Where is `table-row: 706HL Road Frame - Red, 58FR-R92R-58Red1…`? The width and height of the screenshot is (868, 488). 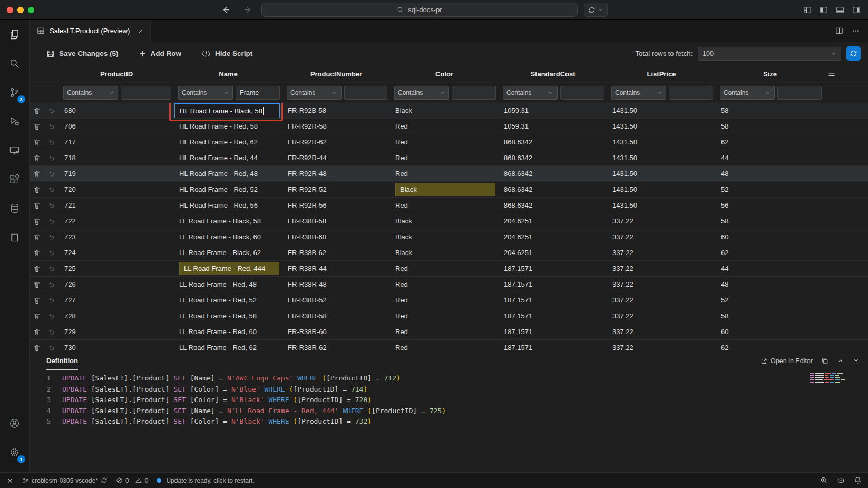 table-row: 706HL Road Frame - Red, 58FR-R92R-58Red1… is located at coordinates (449, 126).